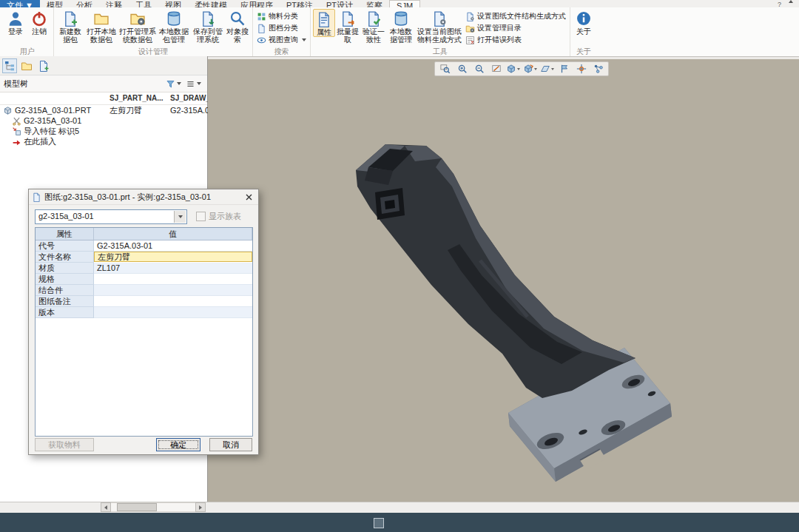  What do you see at coordinates (324, 19) in the screenshot?
I see `properties-icon` at bounding box center [324, 19].